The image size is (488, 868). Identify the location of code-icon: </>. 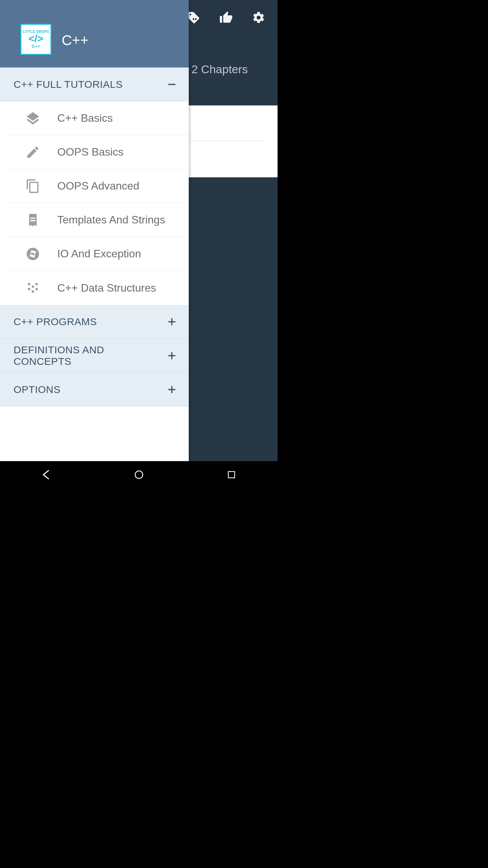
(36, 39).